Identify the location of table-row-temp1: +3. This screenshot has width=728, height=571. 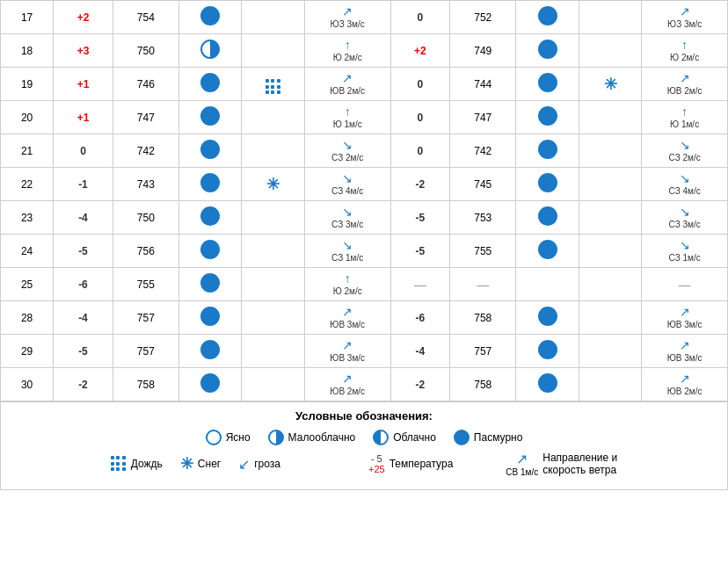
(84, 51).